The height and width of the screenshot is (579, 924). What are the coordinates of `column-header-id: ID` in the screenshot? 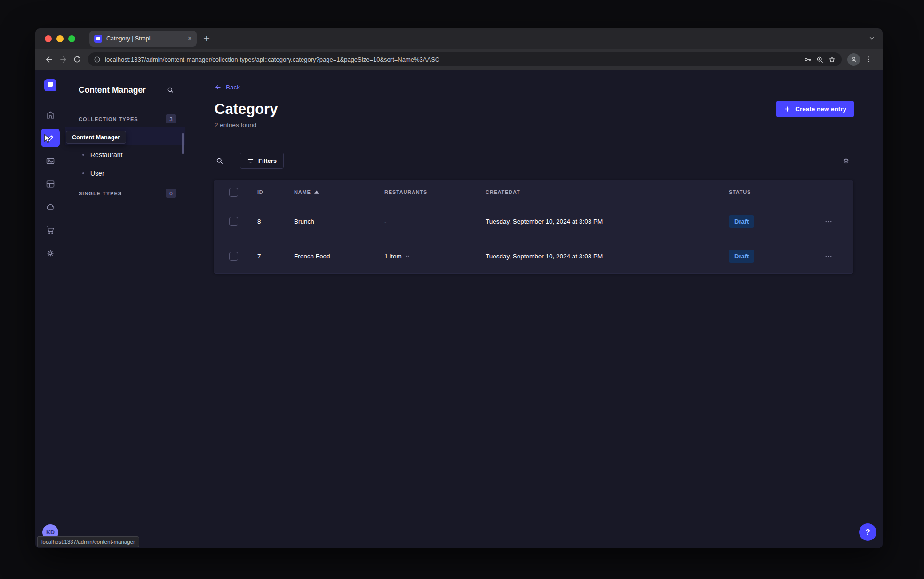 It's located at (271, 192).